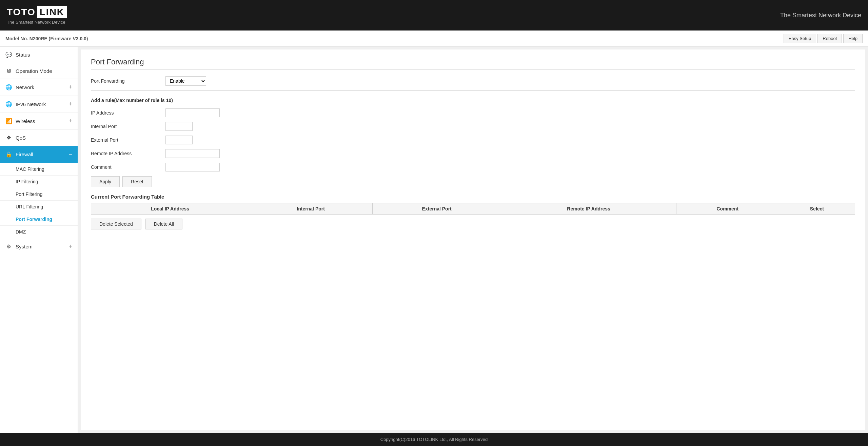 The width and height of the screenshot is (868, 446). Describe the element at coordinates (24, 155) in the screenshot. I see `sidebar-item-label-firewall: Firewall` at that location.